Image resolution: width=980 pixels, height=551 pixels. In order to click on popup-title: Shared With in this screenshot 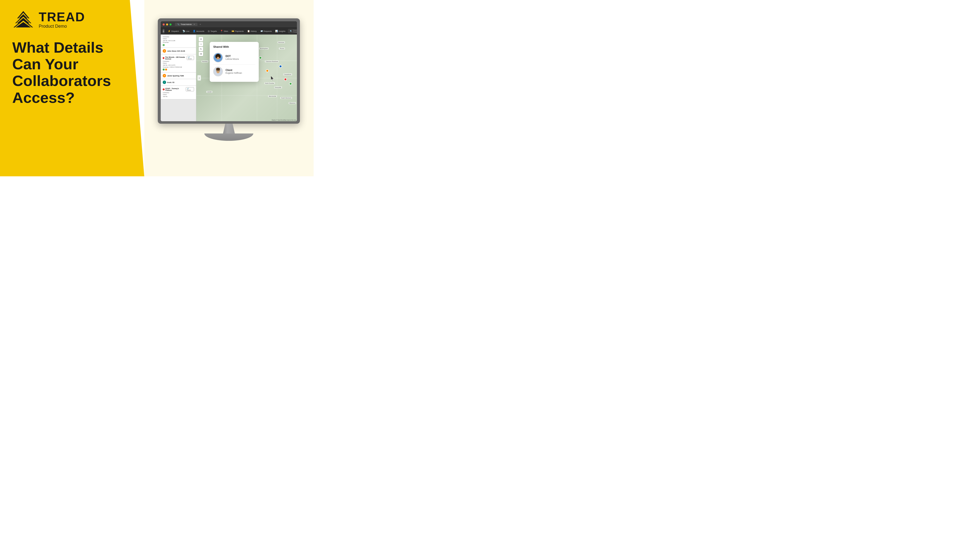, I will do `click(234, 47)`.